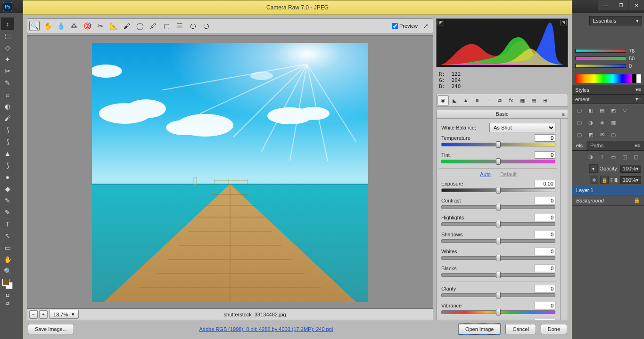 This screenshot has width=644, height=339. I want to click on shadow-clip-icon: ◤, so click(441, 23).